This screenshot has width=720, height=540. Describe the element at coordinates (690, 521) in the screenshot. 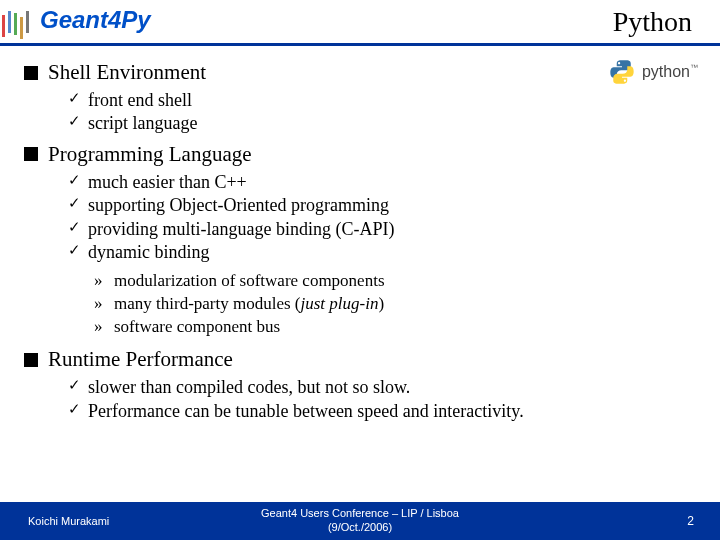

I see `footer-page-number: 2` at that location.